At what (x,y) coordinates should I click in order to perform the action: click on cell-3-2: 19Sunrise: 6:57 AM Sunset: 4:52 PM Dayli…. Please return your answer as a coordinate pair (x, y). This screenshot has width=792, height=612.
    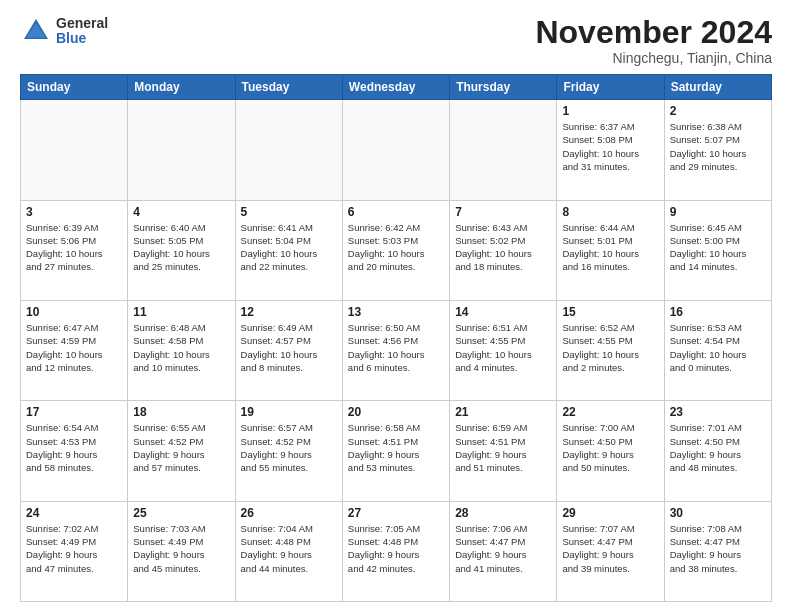
    Looking at the image, I should click on (288, 451).